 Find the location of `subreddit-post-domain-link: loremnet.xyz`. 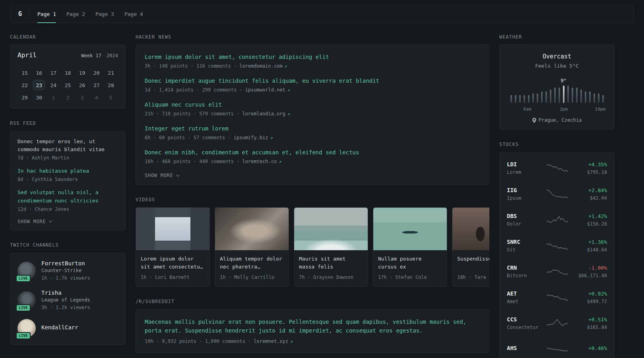

subreddit-post-domain-link: loremnet.xyz is located at coordinates (274, 341).